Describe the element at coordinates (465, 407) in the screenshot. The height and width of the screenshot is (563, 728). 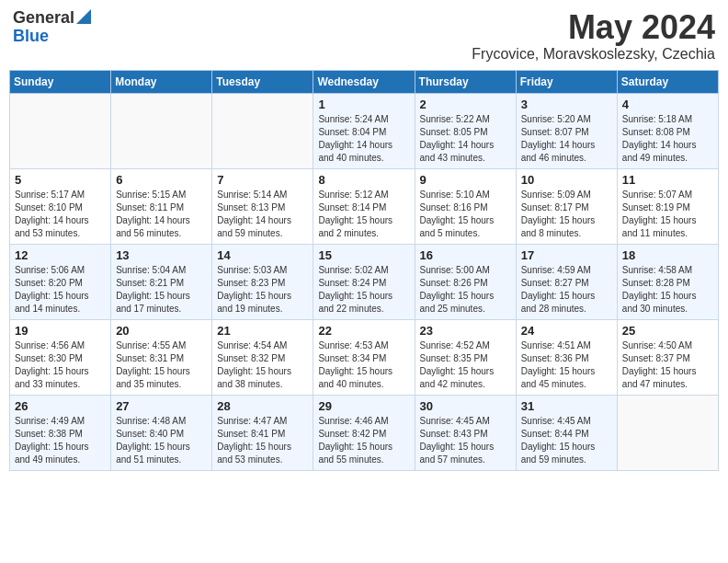
I see `day-number: 30` at that location.